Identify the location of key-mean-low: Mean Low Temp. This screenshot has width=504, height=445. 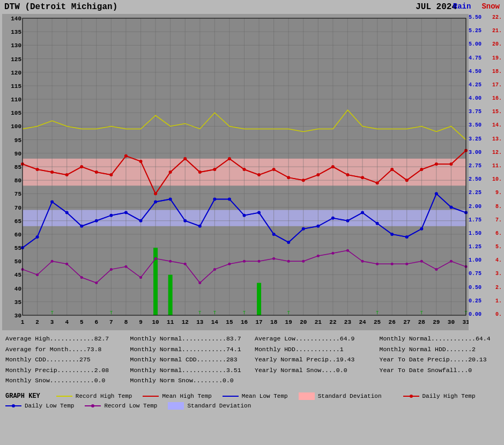
(255, 396).